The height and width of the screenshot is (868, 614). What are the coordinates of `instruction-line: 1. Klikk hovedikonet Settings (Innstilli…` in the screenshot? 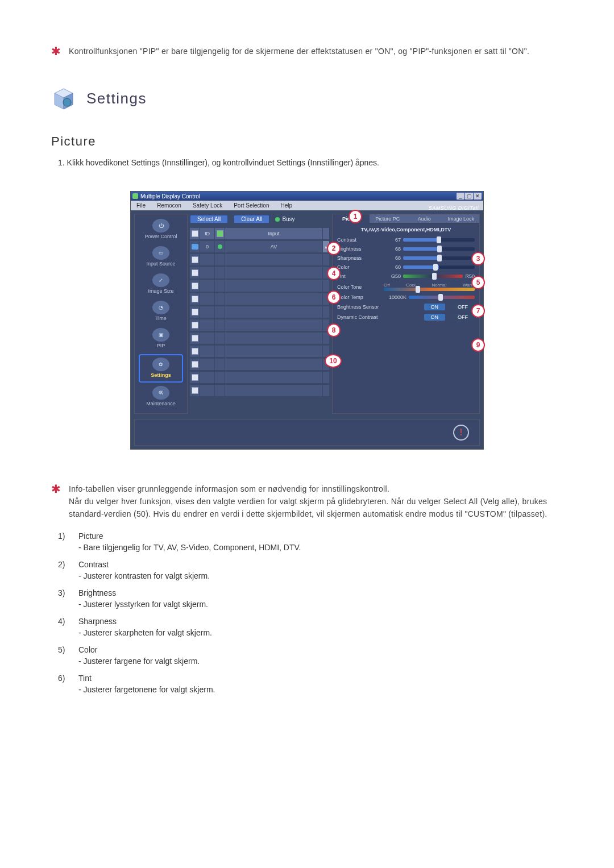 It's located at (310, 163).